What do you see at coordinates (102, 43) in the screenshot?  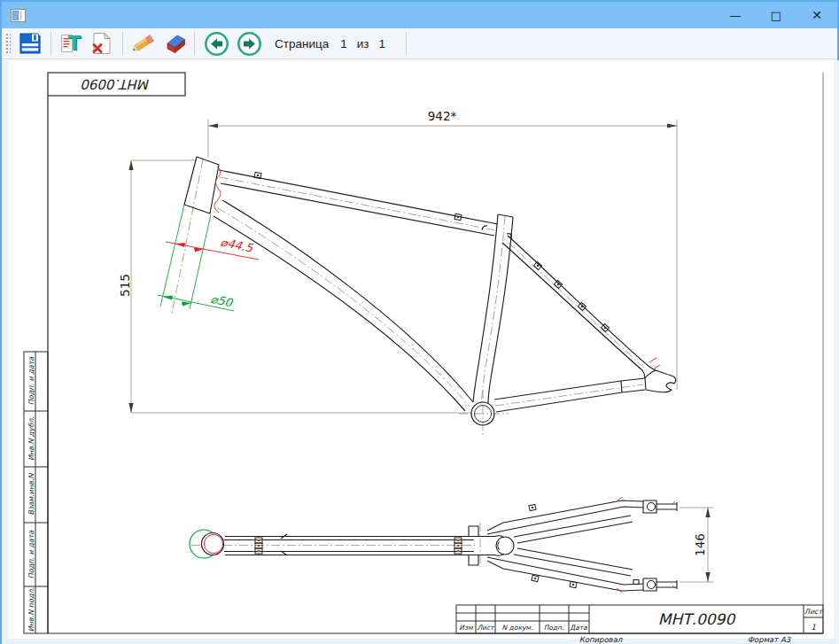 I see `delete-page-icon` at bounding box center [102, 43].